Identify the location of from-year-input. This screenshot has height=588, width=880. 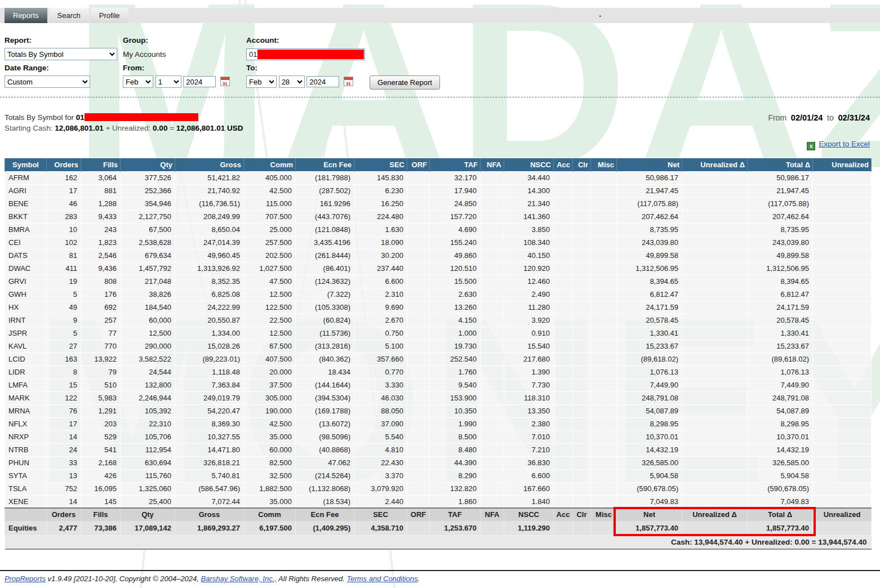
(199, 82).